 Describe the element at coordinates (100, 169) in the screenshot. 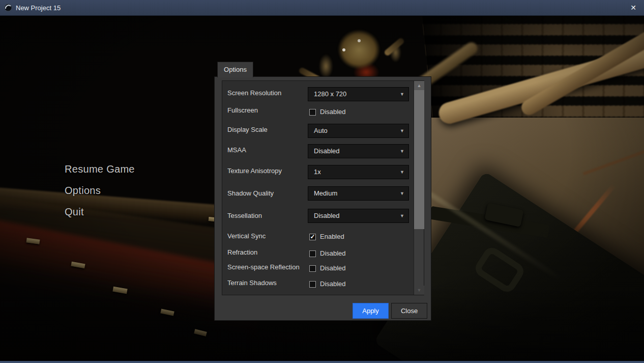

I see `menu-item-resume-game: Resume Game` at that location.